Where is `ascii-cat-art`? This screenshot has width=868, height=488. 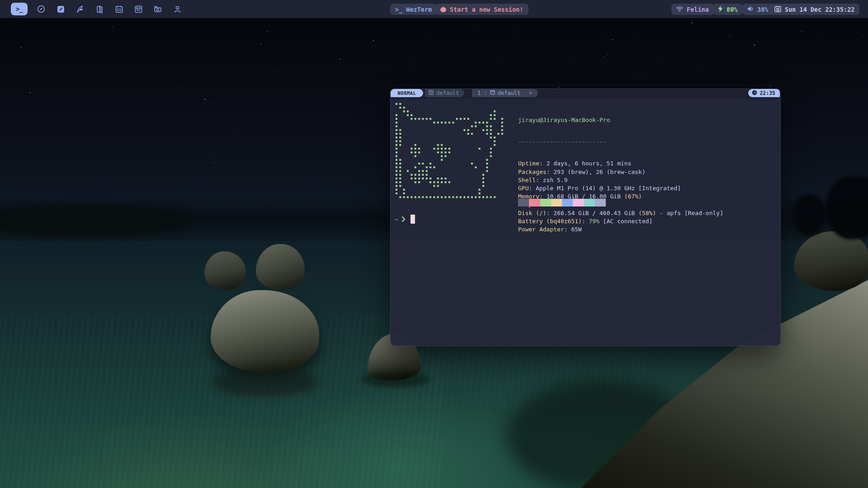
ascii-cat-art is located at coordinates (450, 152).